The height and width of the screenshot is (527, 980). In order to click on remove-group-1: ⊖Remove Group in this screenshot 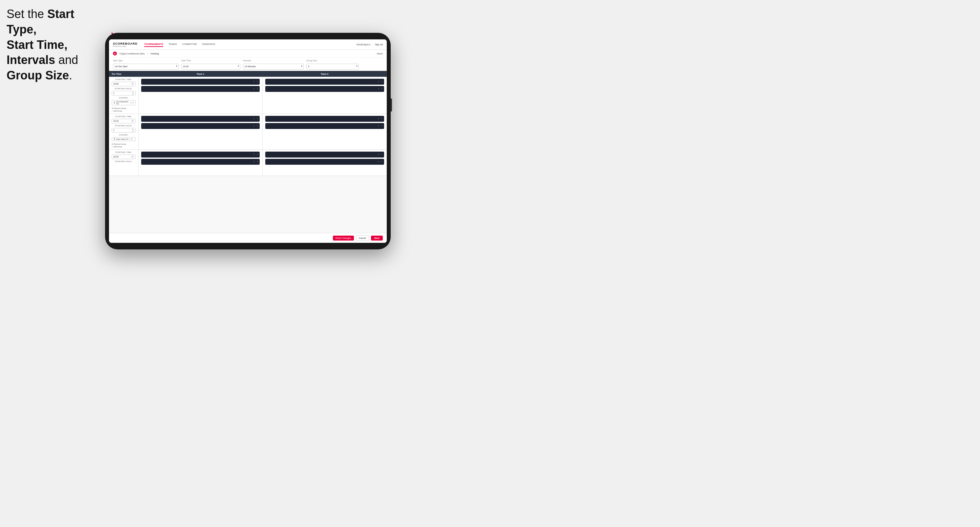, I will do `click(123, 108)`.